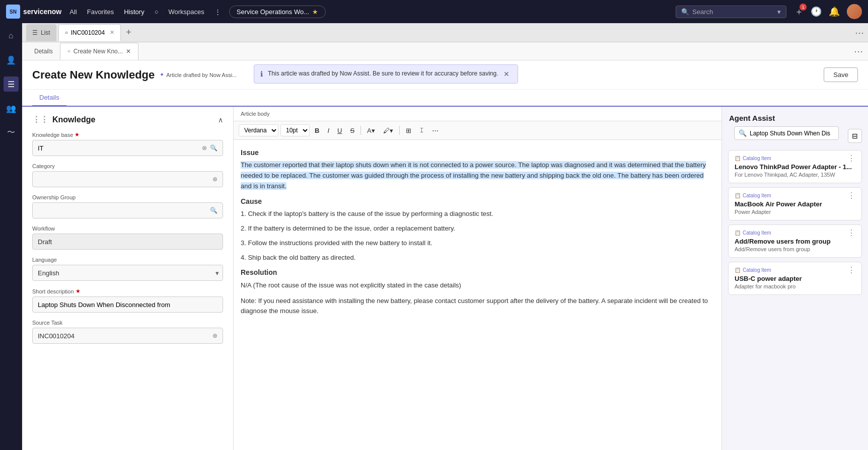 The image size is (868, 450). I want to click on language-select: English, so click(128, 273).